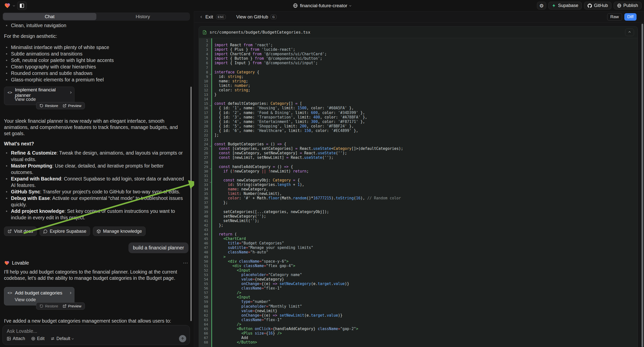  I want to click on line-number: 3, so click(205, 50).